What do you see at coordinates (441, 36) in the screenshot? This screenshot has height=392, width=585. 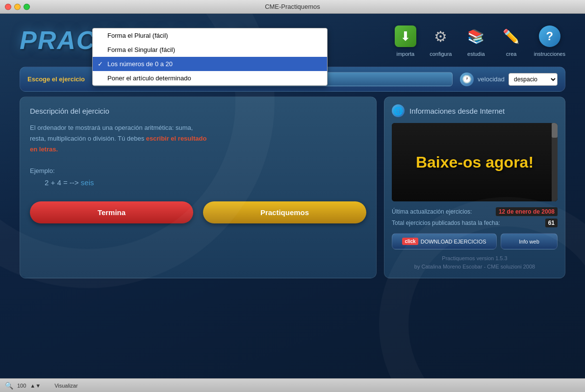 I see `configura-icon-wrapper` at bounding box center [441, 36].